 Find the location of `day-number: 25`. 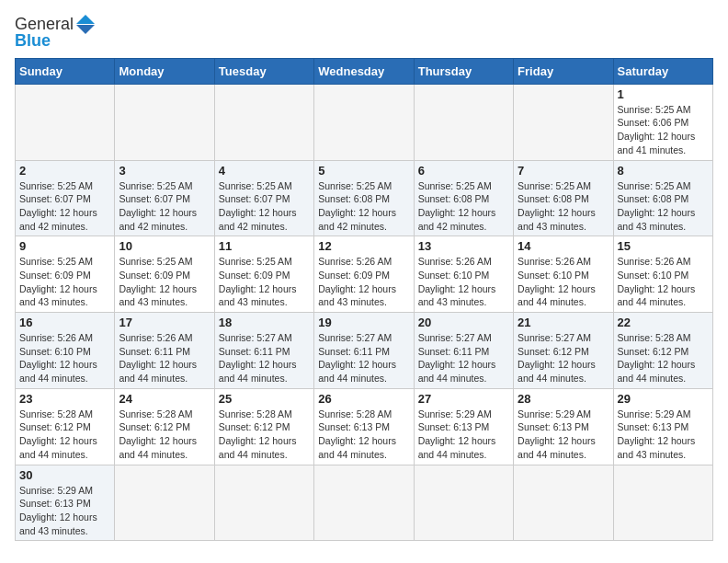

day-number: 25 is located at coordinates (265, 399).